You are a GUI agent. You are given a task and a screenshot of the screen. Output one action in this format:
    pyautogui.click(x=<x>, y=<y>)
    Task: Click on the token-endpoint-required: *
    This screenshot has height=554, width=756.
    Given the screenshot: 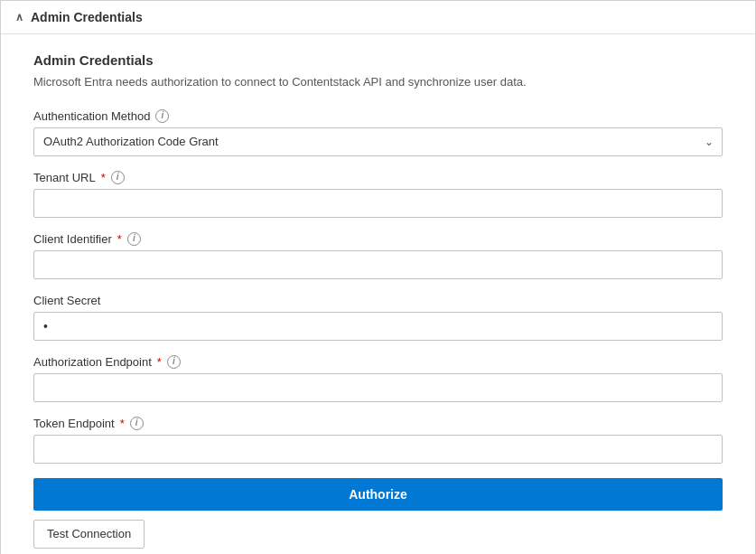 What is the action you would take?
    pyautogui.click(x=123, y=423)
    